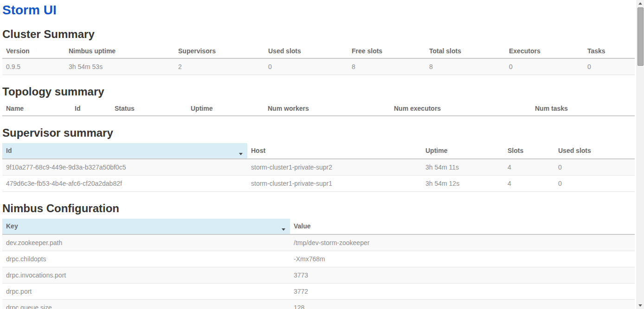 This screenshot has height=309, width=644. Describe the element at coordinates (318, 151) in the screenshot. I see `supervisor-summary-header-row: Id Host Uptime Slots Used slots` at that location.